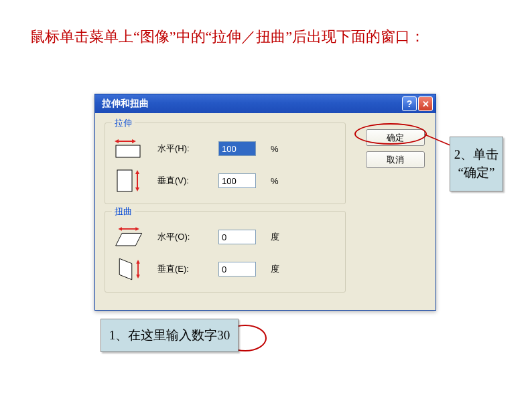  Describe the element at coordinates (225, 149) in the screenshot. I see `stretch-h-row: 水平(H): %` at that location.